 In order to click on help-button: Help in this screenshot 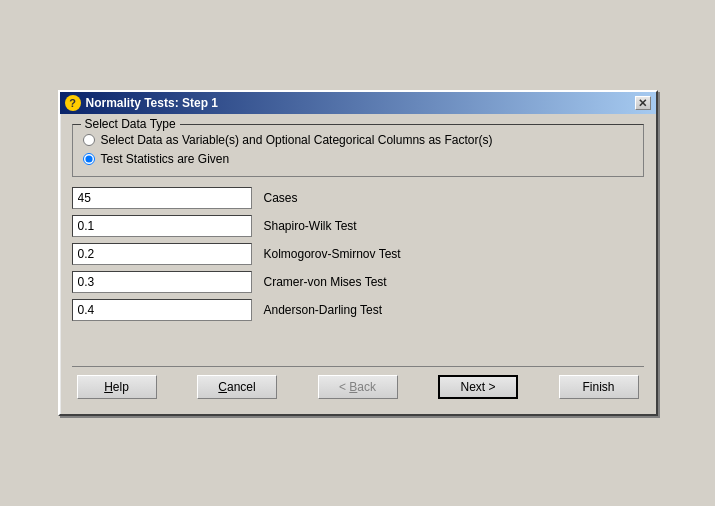, I will do `click(117, 387)`.